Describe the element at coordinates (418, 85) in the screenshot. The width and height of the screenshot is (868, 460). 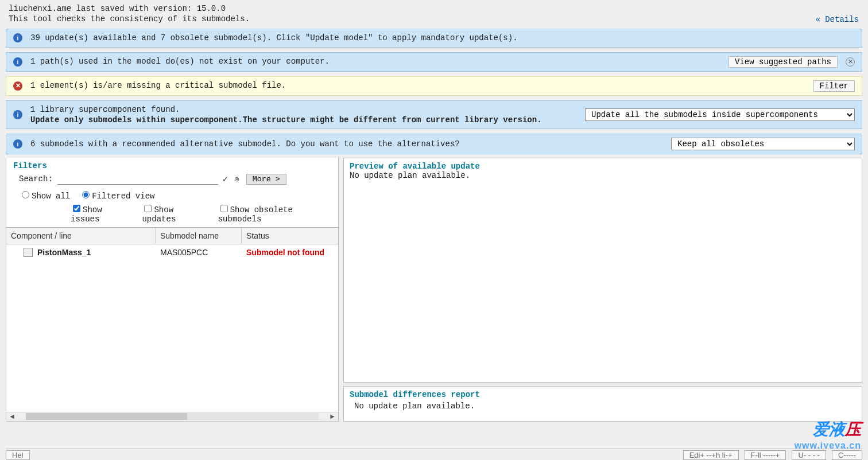
I see `banner-missing-text: 1 element(s) is/are missing a critical s…` at that location.